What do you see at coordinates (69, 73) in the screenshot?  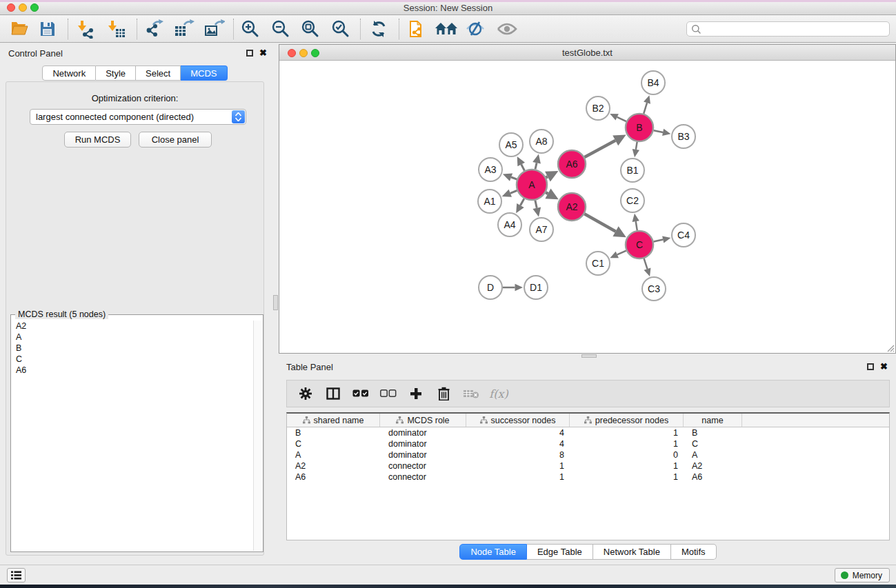 I see `tab-network: Network` at bounding box center [69, 73].